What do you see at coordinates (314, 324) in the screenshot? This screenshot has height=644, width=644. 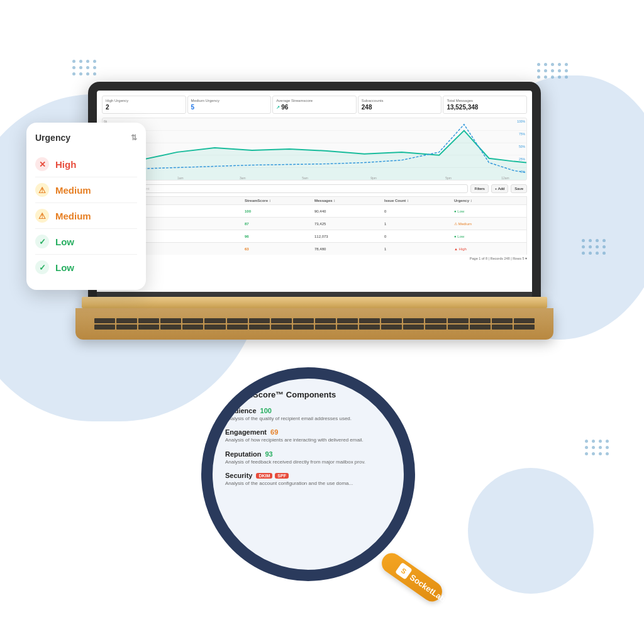 I see `laptop-keyboard` at bounding box center [314, 324].